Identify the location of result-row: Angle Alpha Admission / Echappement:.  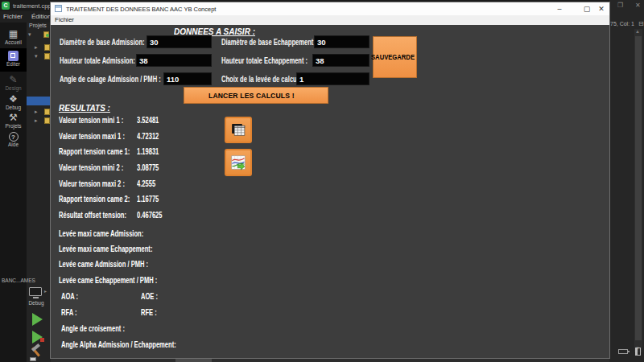
(141, 344).